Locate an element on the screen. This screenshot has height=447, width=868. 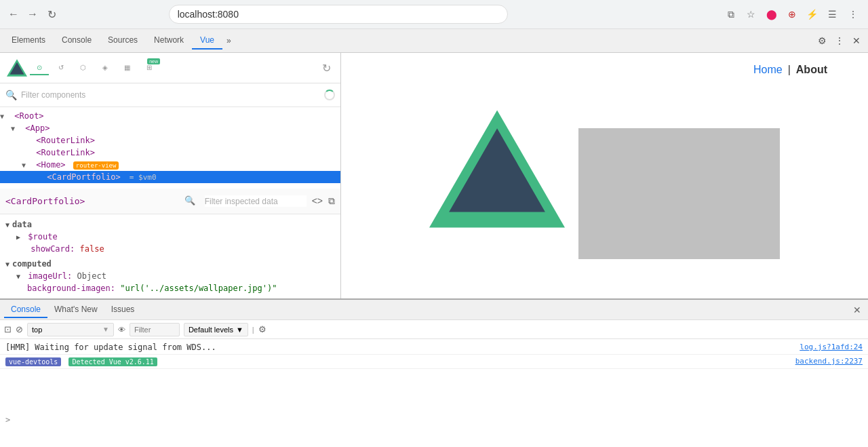
eye-icon: 👁 is located at coordinates (122, 330).